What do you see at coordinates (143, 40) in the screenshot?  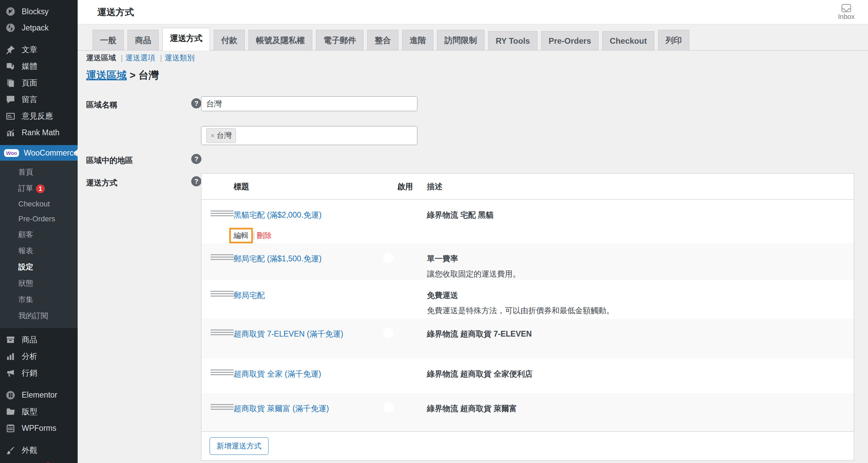 I see `tab-products: 商品` at bounding box center [143, 40].